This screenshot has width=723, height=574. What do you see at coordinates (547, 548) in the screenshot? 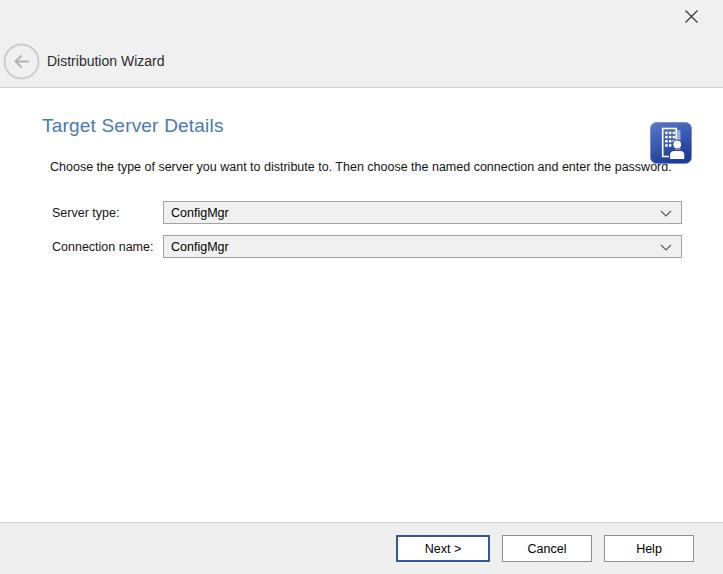
I see `cancel-button: Cancel` at bounding box center [547, 548].